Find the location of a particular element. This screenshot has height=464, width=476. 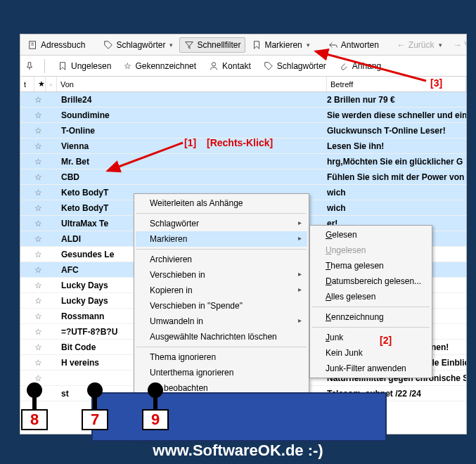

arrow-right-icon: → is located at coordinates (458, 45).